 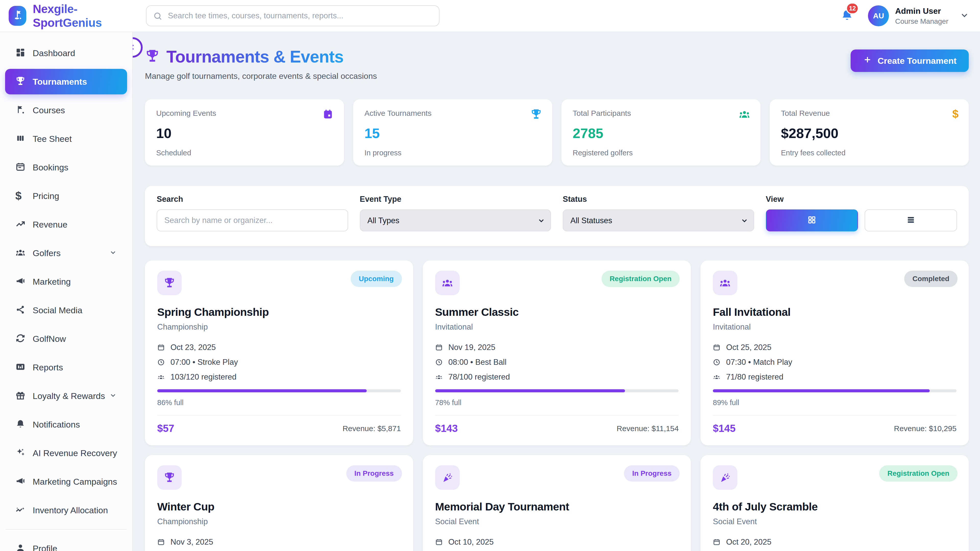 I want to click on avatar: AU, so click(x=879, y=16).